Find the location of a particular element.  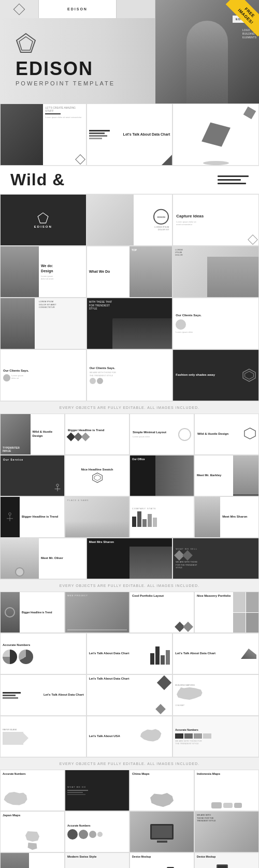

slide-cell-29: Meet Mrs Sharon is located at coordinates (130, 558).